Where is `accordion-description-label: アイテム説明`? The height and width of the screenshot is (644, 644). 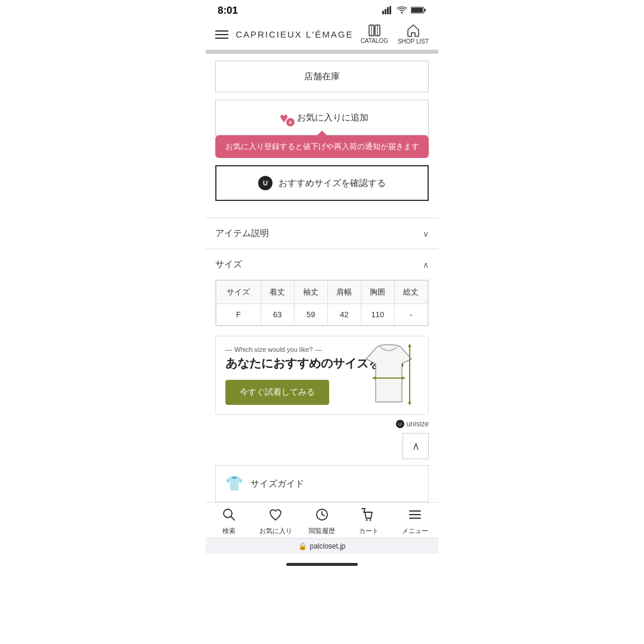 accordion-description-label: アイテム説明 is located at coordinates (242, 234).